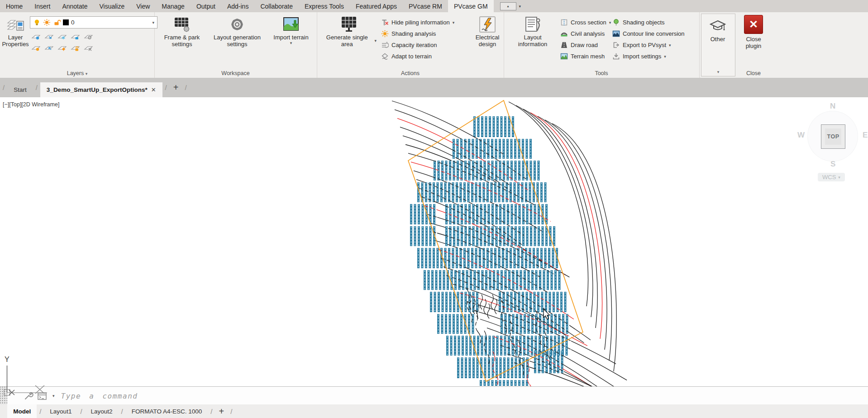 The height and width of the screenshot is (418, 868). What do you see at coordinates (4, 396) in the screenshot?
I see `command-bar-grip` at bounding box center [4, 396].